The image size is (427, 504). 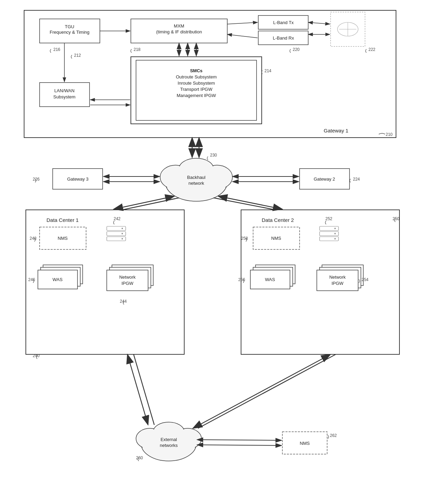 What do you see at coordinates (337, 280) in the screenshot?
I see `nipgw2-box-front` at bounding box center [337, 280].